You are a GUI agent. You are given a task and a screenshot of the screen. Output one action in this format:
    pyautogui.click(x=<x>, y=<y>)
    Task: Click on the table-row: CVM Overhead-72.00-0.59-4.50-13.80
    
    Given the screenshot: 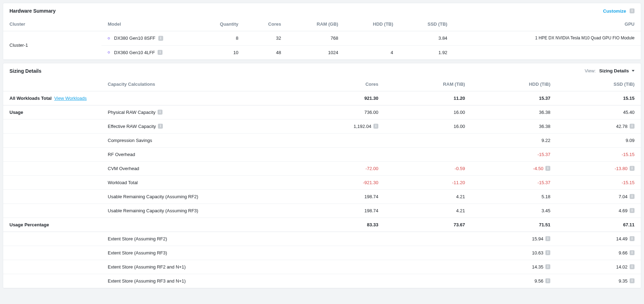 What is the action you would take?
    pyautogui.click(x=322, y=168)
    